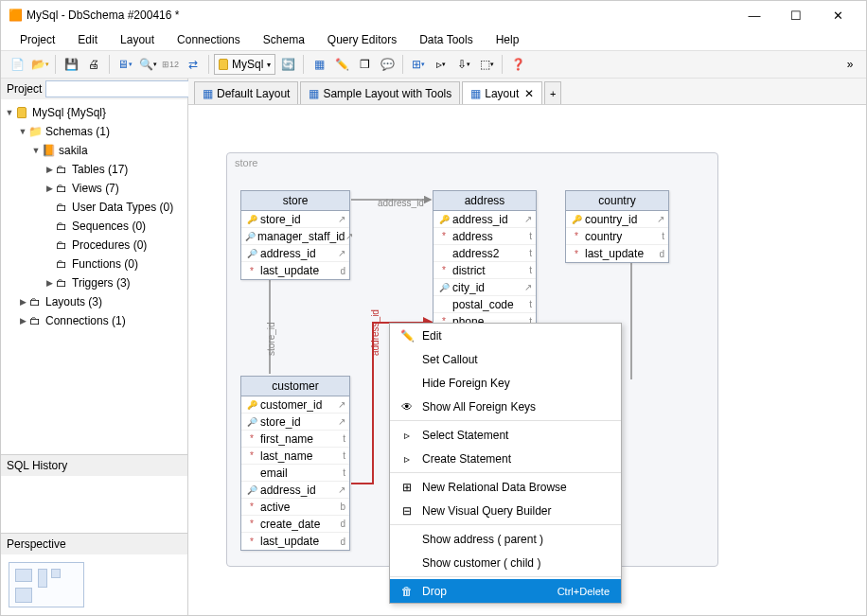  I want to click on overflow-button: », so click(850, 64).